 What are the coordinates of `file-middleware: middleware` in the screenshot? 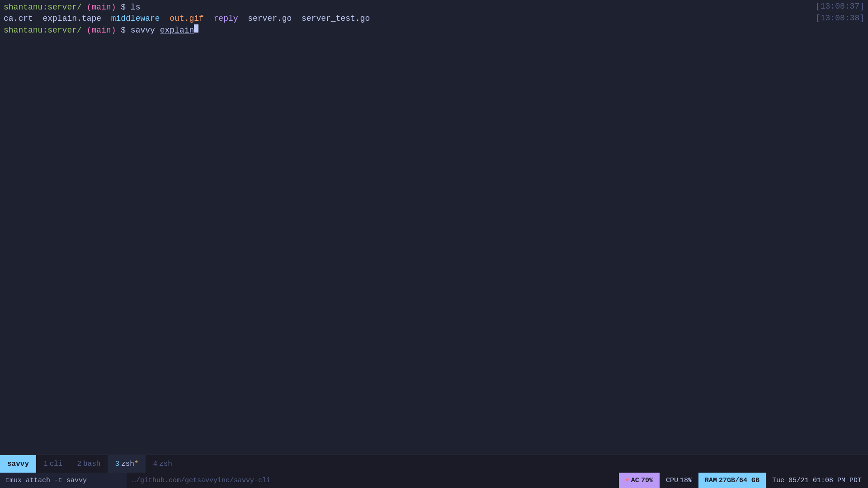 It's located at (136, 19).